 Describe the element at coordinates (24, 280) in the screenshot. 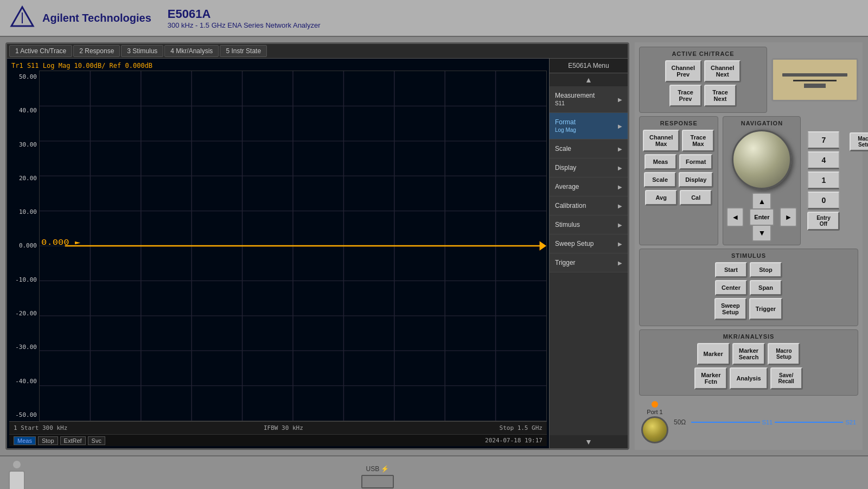

I see `y-label-7: -10.00` at that location.